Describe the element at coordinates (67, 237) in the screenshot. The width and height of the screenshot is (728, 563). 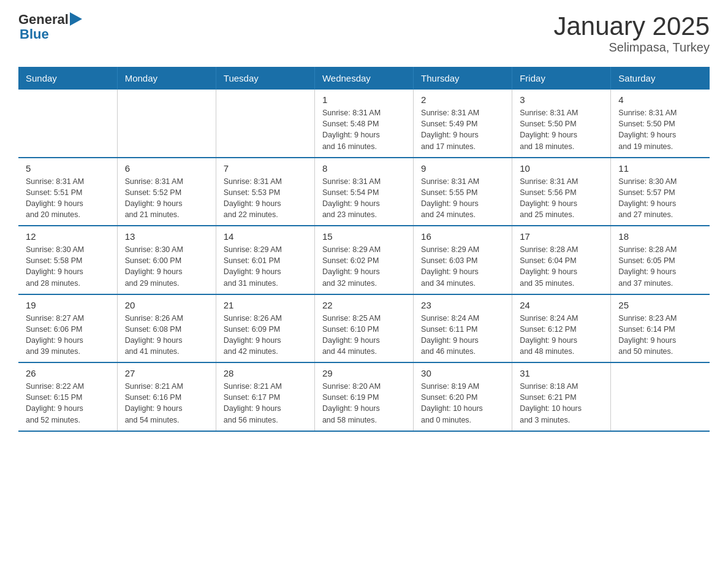
I see `day-number: 12` at that location.